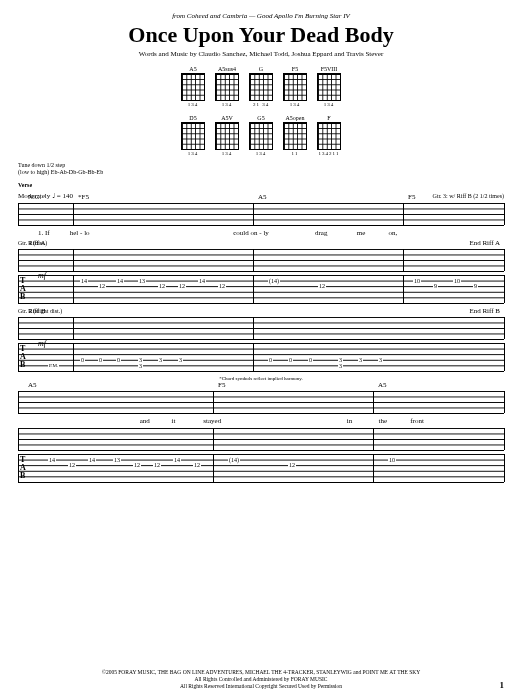  I want to click on chord-diagram: D5134, so click(193, 136).